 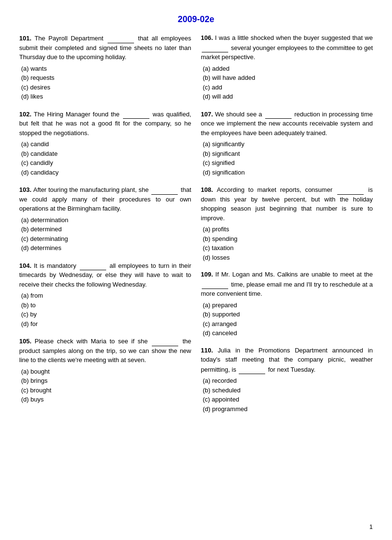 I want to click on question-q105: 105. Please check with Maria to see if s…, so click(x=105, y=370).